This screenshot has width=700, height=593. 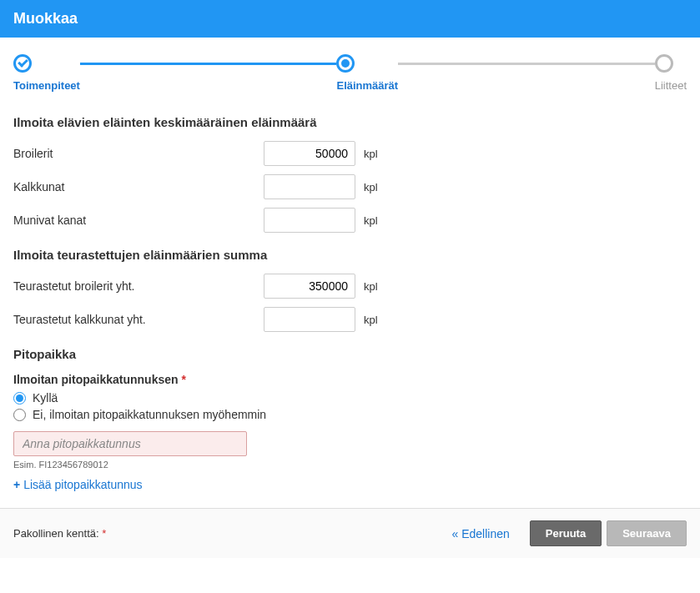 What do you see at coordinates (310, 187) in the screenshot?
I see `kalkkunat-input` at bounding box center [310, 187].